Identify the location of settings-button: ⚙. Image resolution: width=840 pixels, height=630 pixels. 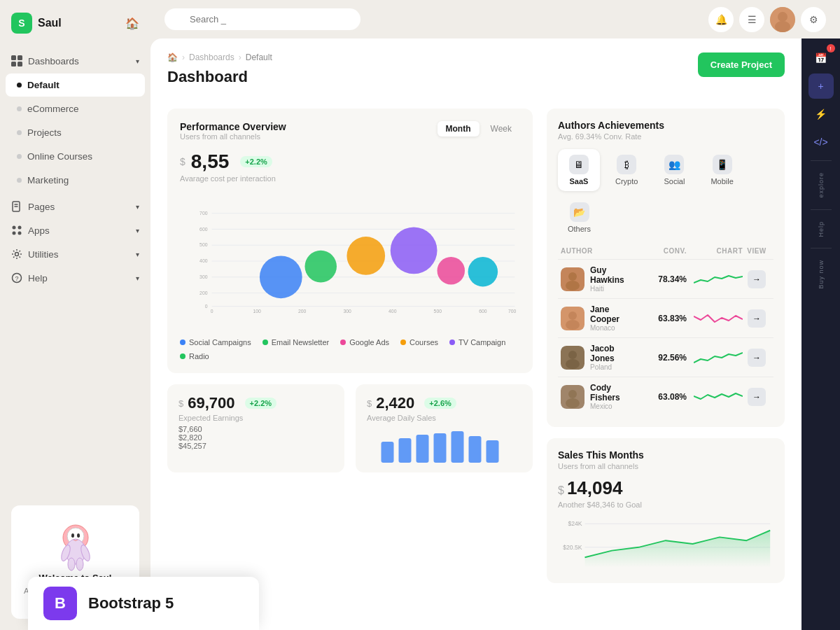
(813, 20).